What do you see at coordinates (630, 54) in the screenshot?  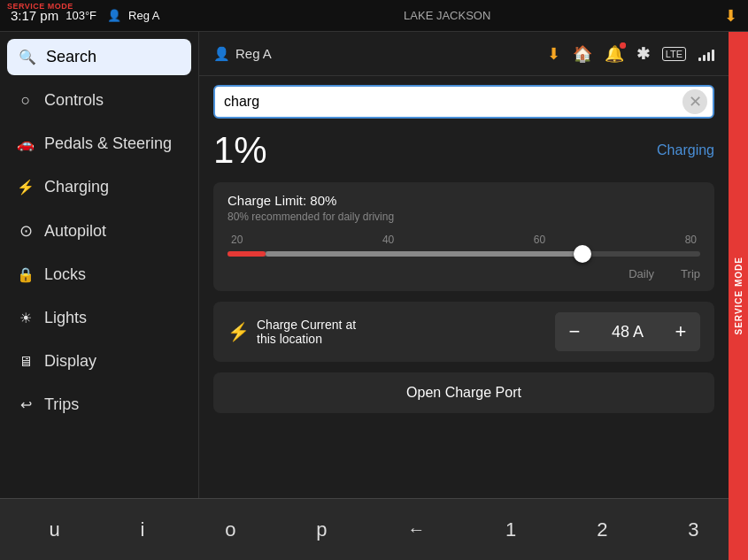 I see `header-icons: ⬇ 🏠 🔔 ✱ LTE` at bounding box center [630, 54].